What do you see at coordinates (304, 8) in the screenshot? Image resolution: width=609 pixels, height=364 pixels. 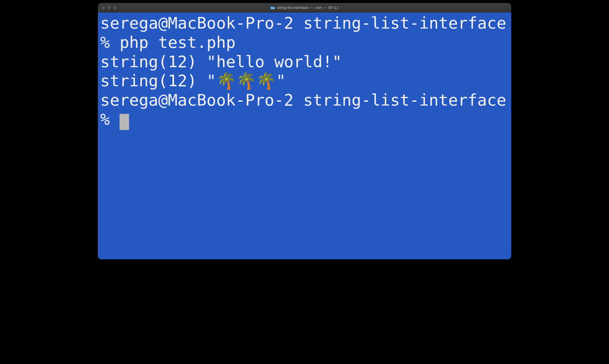 I see `window-titlebar: string-list-interface — -zsh — 39×11` at bounding box center [304, 8].